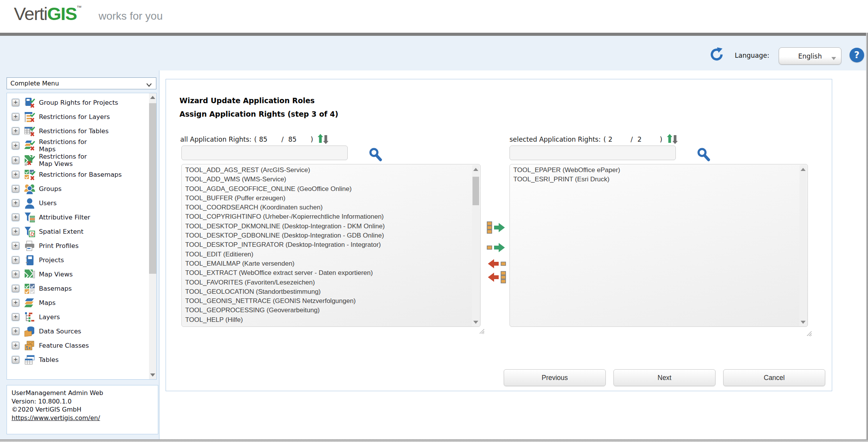 This screenshot has height=442, width=868. Describe the element at coordinates (329, 310) in the screenshot. I see `list-item: TOOL_GEOPROCESSING (Geoverarbeitung)` at that location.